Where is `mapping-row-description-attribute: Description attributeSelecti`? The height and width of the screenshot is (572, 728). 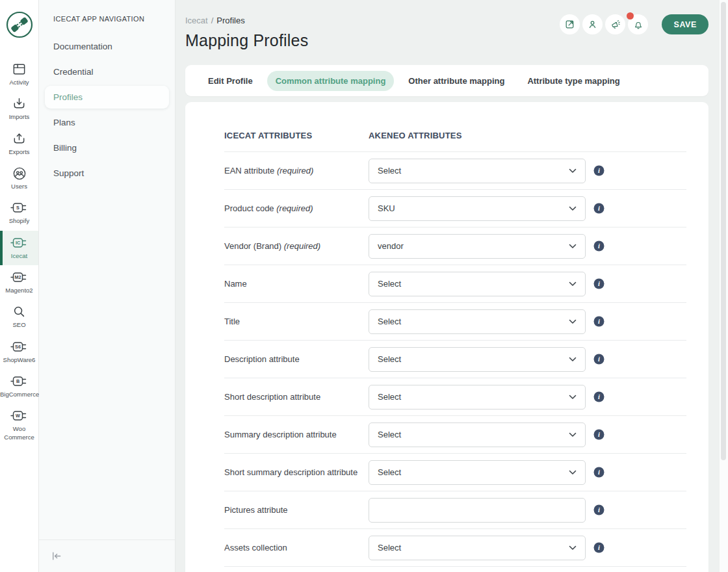 mapping-row-description-attribute: Description attributeSelecti is located at coordinates (455, 359).